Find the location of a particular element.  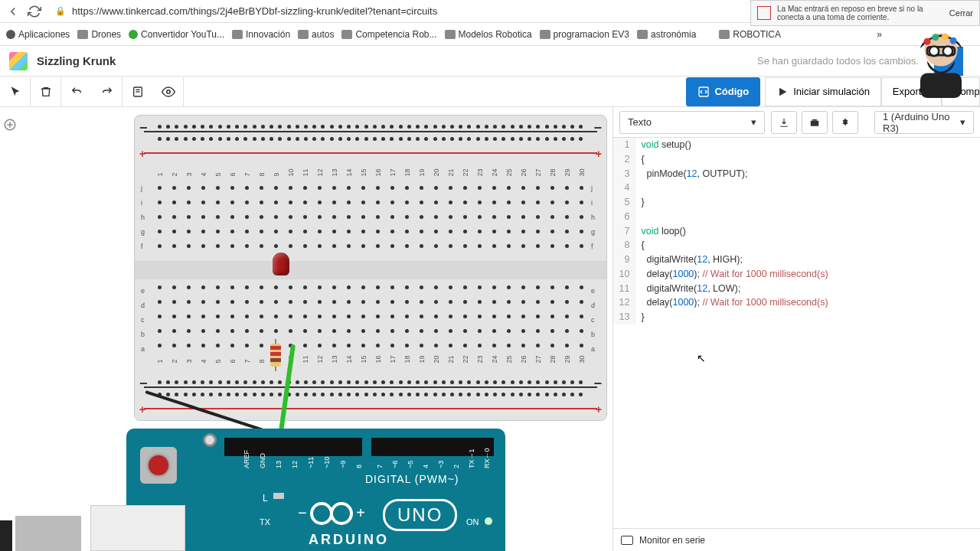

bookmark-ev3: programacion EV3 is located at coordinates (585, 34).